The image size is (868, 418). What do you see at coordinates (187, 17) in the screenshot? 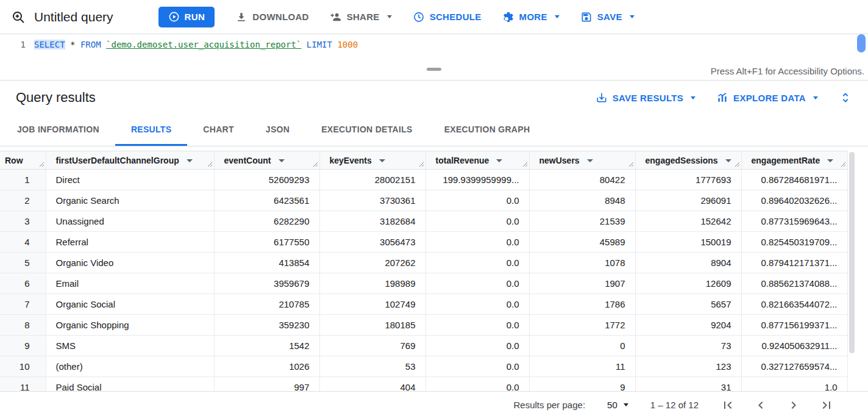
I see `run-button: RUN` at bounding box center [187, 17].